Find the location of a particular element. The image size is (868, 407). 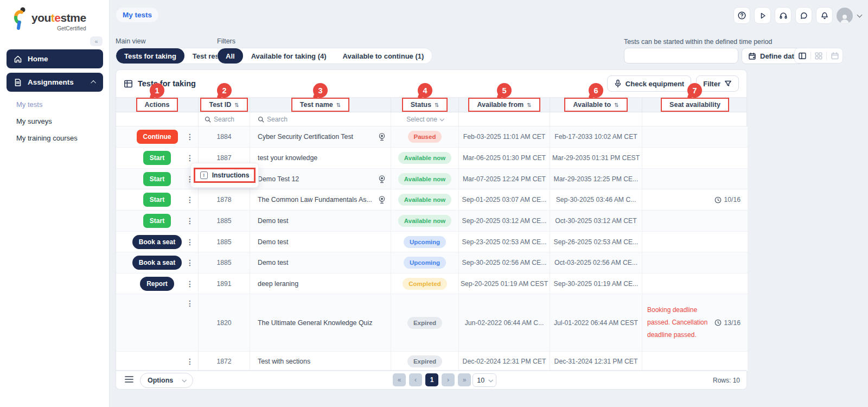

test-name-cell: Demo Test 12 is located at coordinates (321, 179).